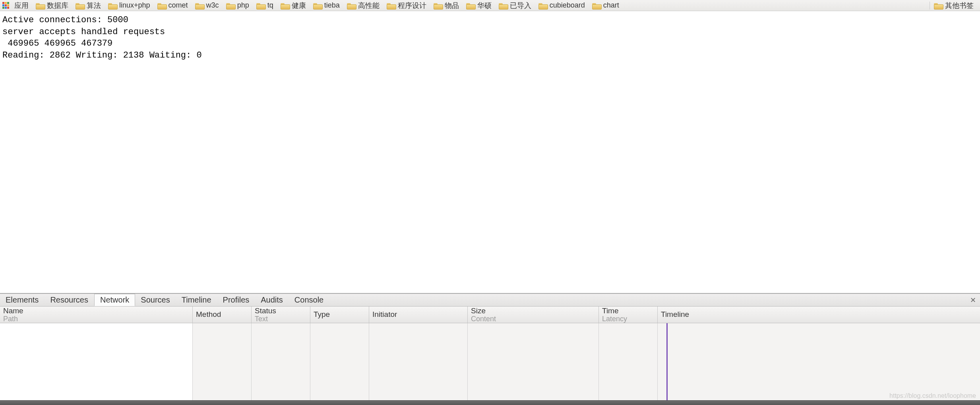 The width and height of the screenshot is (980, 405). I want to click on status-line: 469965 469965 467379, so click(57, 44).